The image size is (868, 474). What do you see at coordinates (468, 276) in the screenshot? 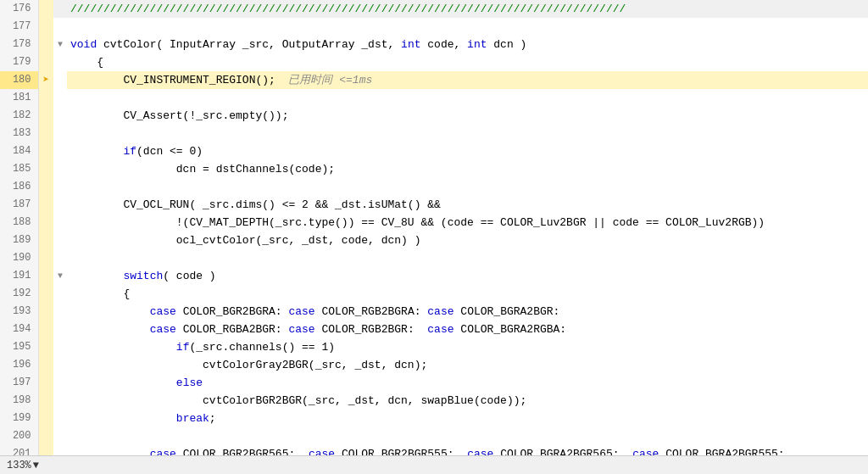
I see `code-content: switch( code )` at bounding box center [468, 276].